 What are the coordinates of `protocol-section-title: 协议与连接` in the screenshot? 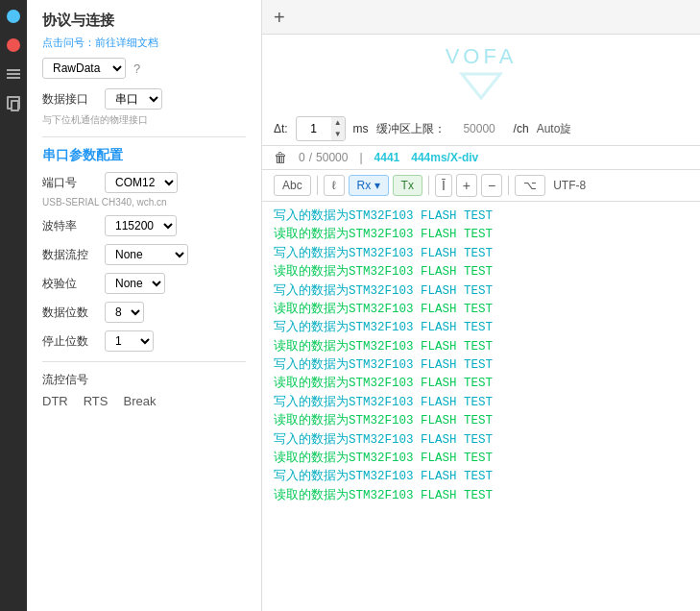 It's located at (144, 21).